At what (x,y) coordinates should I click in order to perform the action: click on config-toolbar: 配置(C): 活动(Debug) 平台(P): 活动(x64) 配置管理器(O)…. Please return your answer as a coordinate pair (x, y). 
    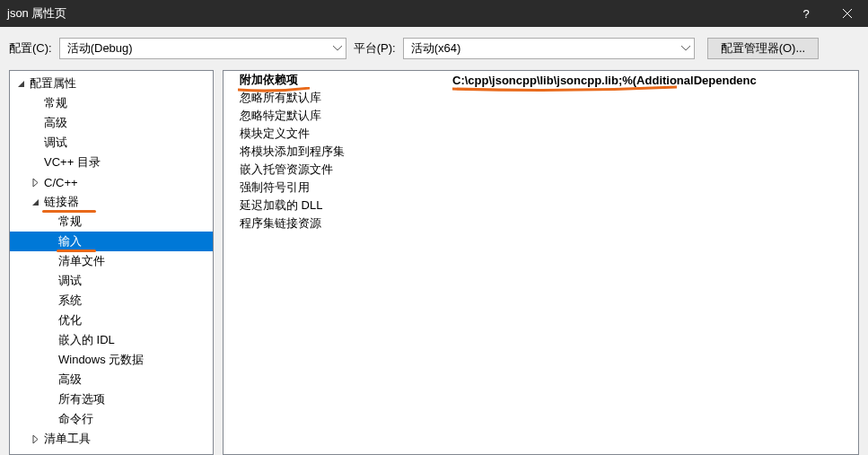
    Looking at the image, I should click on (434, 48).